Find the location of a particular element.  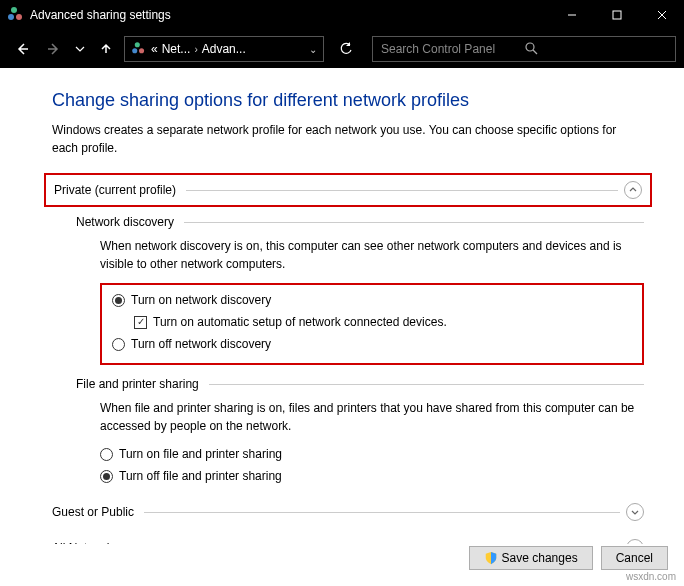

radio-label: Turn off network discovery is located at coordinates (201, 344).